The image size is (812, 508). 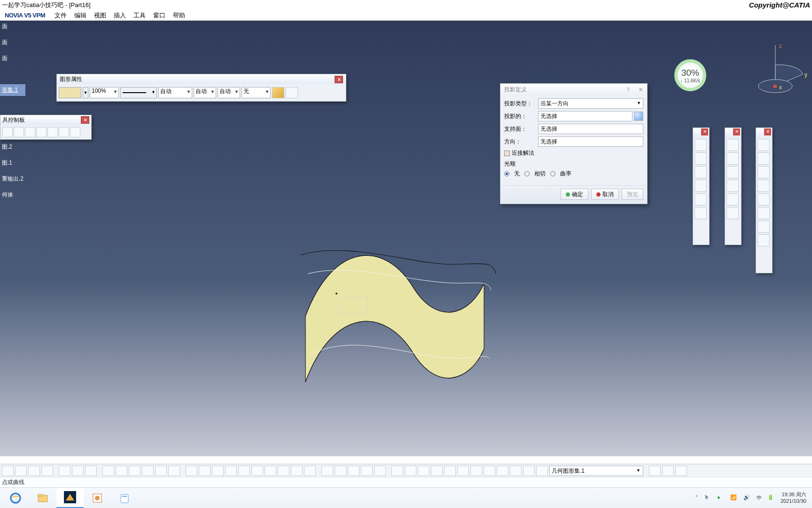 I want to click on opacity-dropdown: 100%, so click(x=104, y=93).